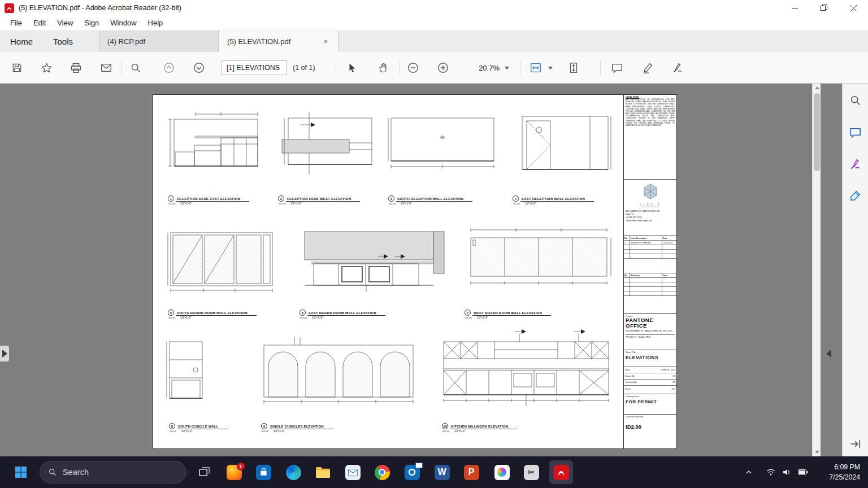  What do you see at coordinates (650, 332) in the screenshot?
I see `project-section: Project: PANTONE OFFICE 355 BURRARD ST, …` at bounding box center [650, 332].